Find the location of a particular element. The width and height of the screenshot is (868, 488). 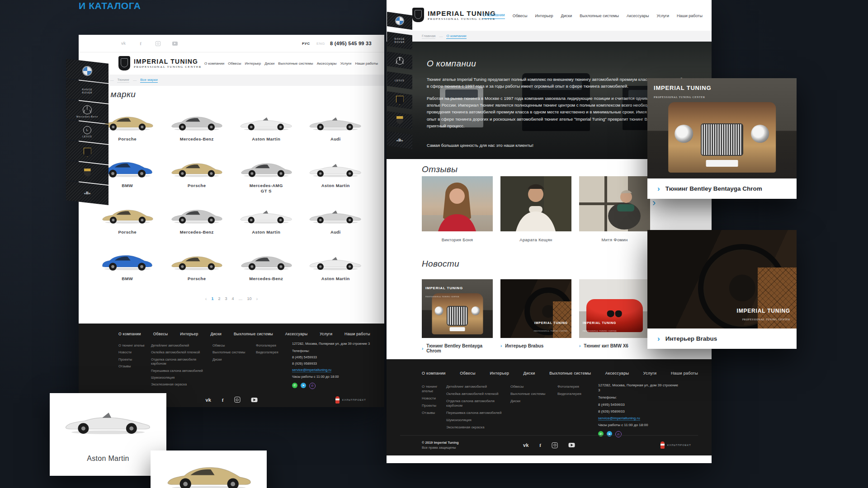

review-card: Виктория Боня is located at coordinates (458, 209).